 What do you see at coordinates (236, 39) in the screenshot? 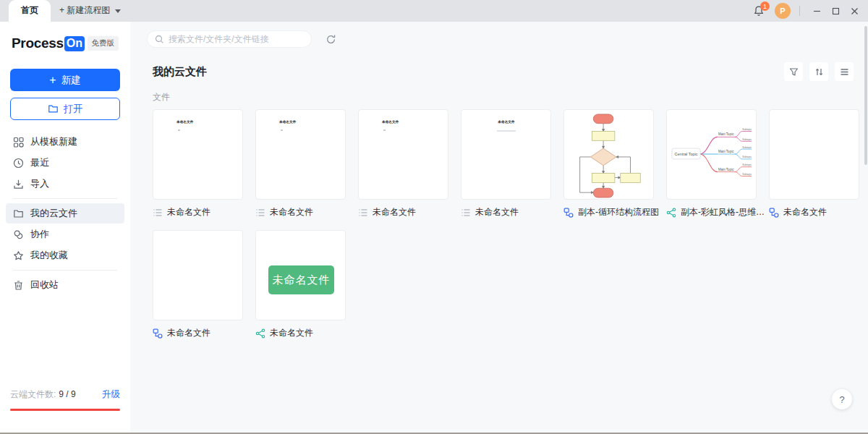
I see `search-input` at bounding box center [236, 39].